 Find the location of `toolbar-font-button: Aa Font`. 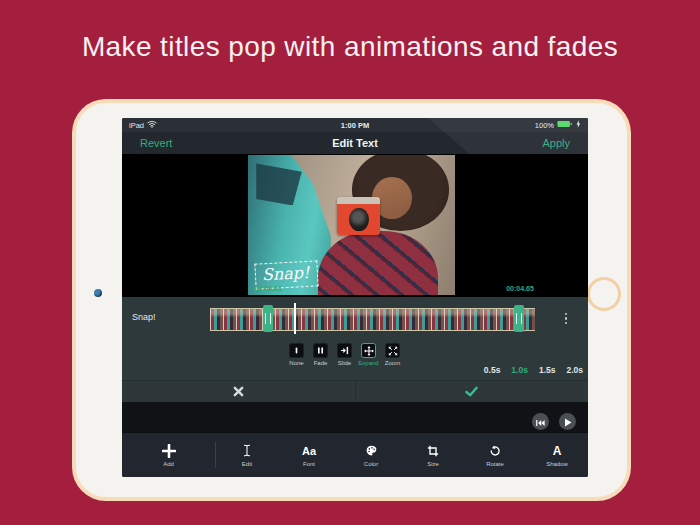

toolbar-font-button: Aa Font is located at coordinates (309, 456).